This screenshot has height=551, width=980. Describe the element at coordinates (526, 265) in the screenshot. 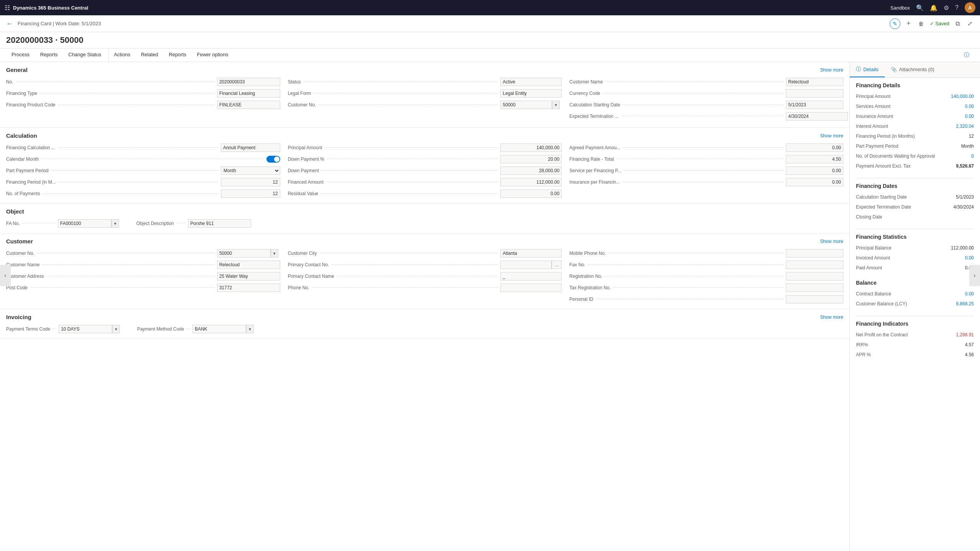

I see `primary-contact-no-input` at that location.